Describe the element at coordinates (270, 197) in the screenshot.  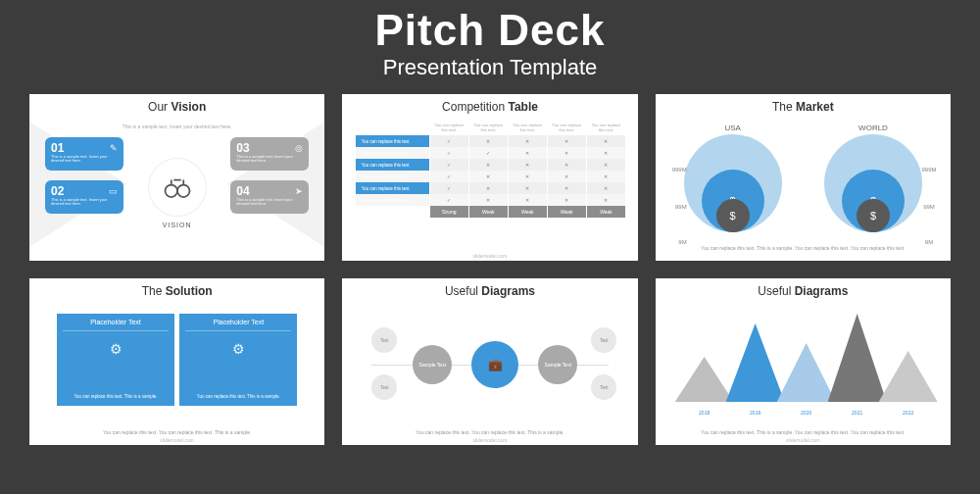
I see `vision-card-04: 04➤This is a sample text. Insert your de…` at that location.